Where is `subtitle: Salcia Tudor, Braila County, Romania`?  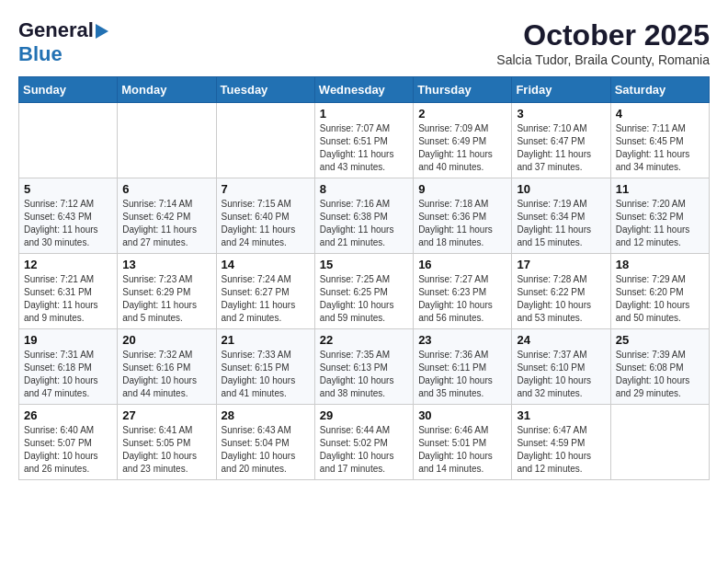 subtitle: Salcia Tudor, Braila County, Romania is located at coordinates (603, 60).